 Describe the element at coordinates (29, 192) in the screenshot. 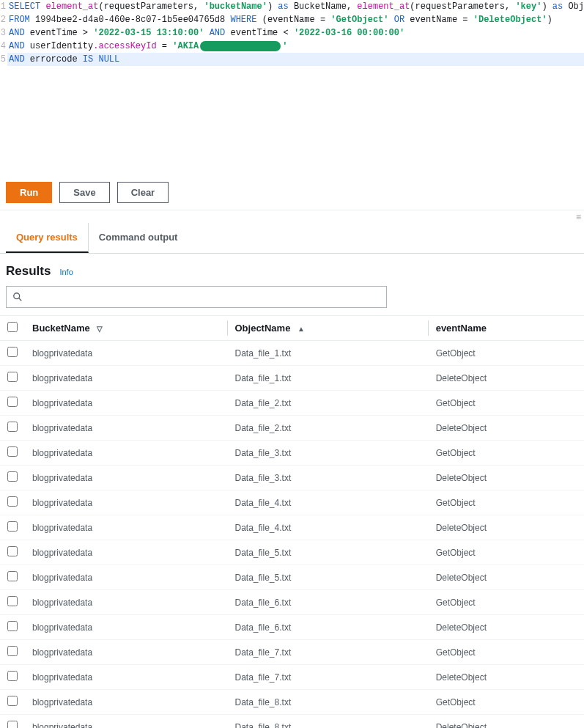

I see `run-button: Run` at that location.